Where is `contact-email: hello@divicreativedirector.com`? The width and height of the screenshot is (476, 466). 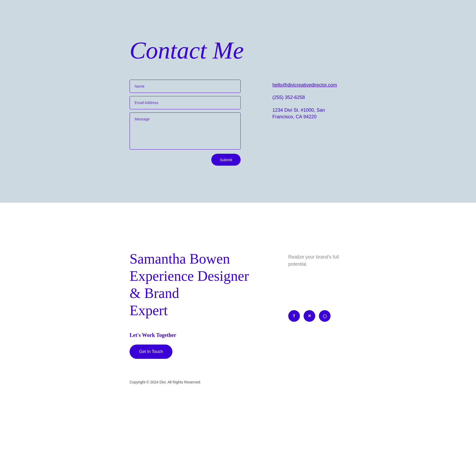
contact-email: hello@divicreativedirector.com is located at coordinates (309, 85).